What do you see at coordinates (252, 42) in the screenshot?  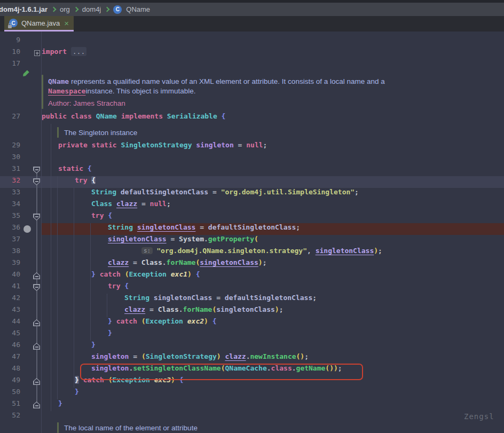 I see `code-line-9: 9` at bounding box center [252, 42].